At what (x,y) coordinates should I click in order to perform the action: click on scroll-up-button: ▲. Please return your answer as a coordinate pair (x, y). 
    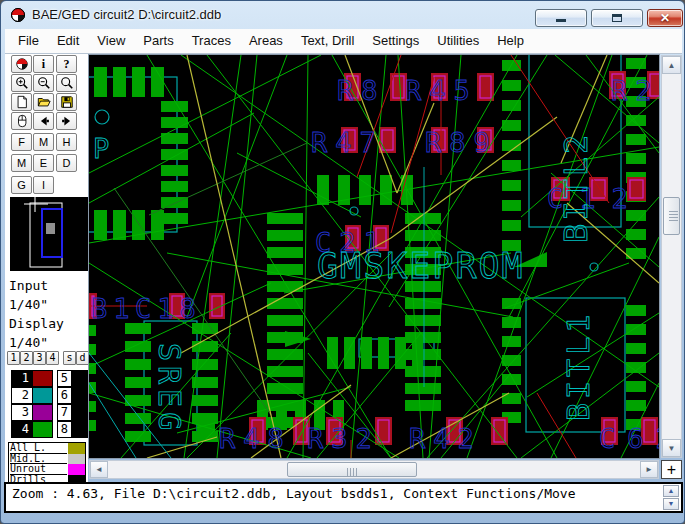
    Looking at the image, I should click on (672, 65).